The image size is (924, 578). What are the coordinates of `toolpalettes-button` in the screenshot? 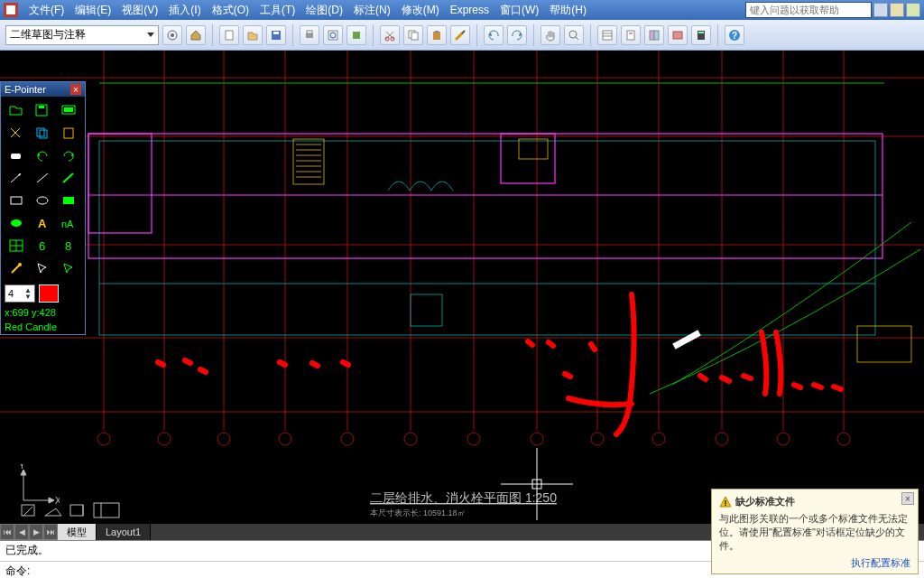 It's located at (654, 35).